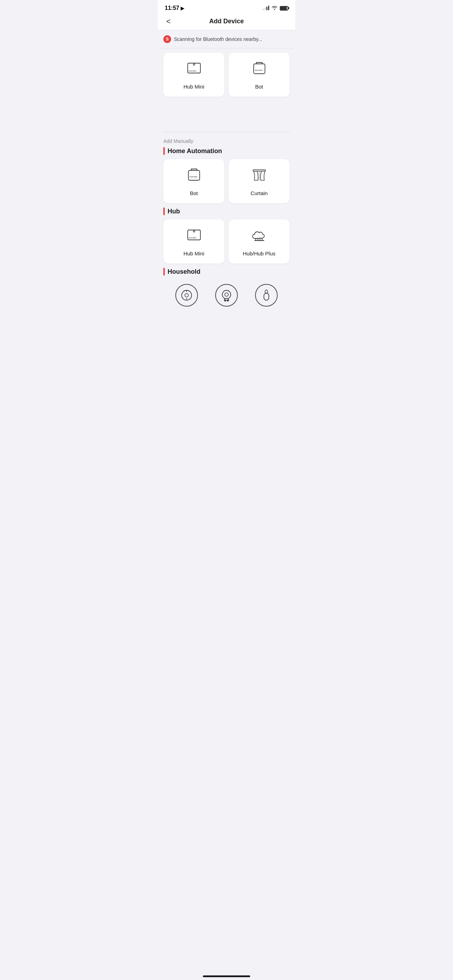 The height and width of the screenshot is (980, 453). I want to click on scanning-text: Scanning for Bluetooth devices nearby..., so click(218, 39).